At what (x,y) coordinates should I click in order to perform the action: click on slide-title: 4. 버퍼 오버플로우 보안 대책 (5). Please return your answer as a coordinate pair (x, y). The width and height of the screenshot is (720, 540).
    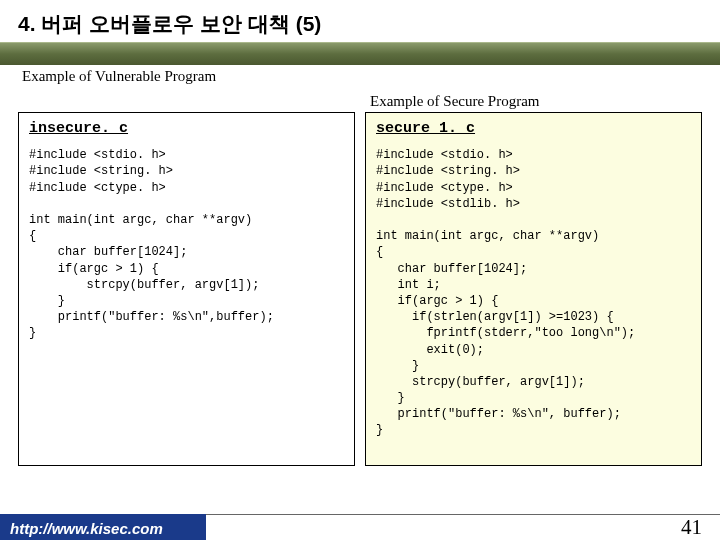
    Looking at the image, I should click on (360, 19).